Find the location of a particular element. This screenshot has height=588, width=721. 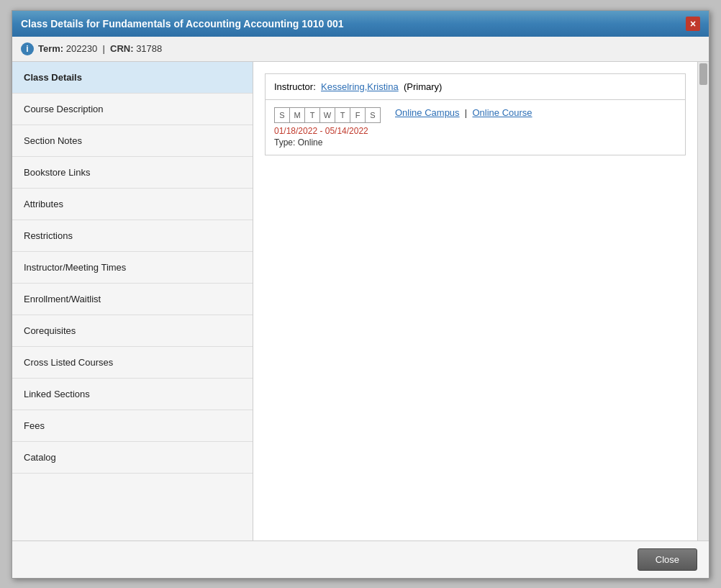

type-value: Online is located at coordinates (311, 143).